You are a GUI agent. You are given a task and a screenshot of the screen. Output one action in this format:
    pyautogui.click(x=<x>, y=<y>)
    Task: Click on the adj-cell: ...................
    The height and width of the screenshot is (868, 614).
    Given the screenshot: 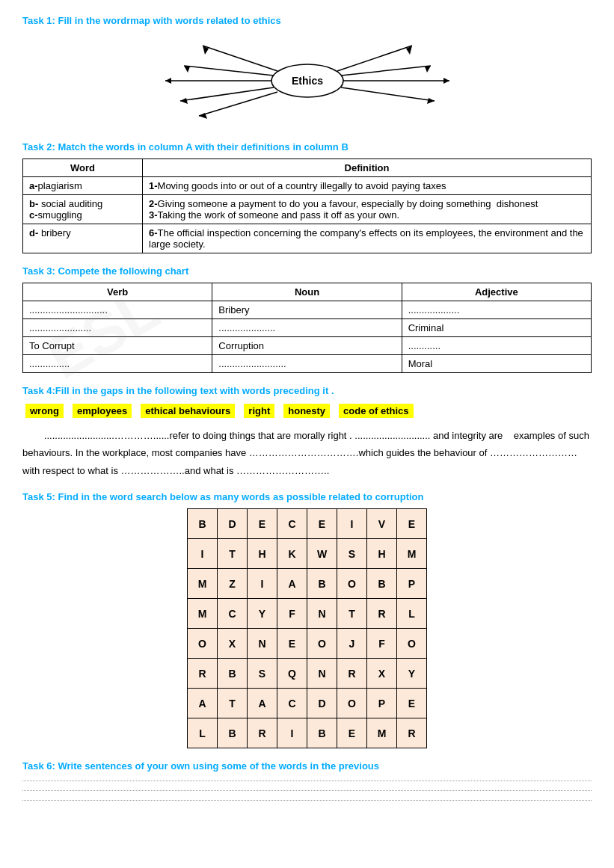 What is the action you would take?
    pyautogui.click(x=497, y=310)
    